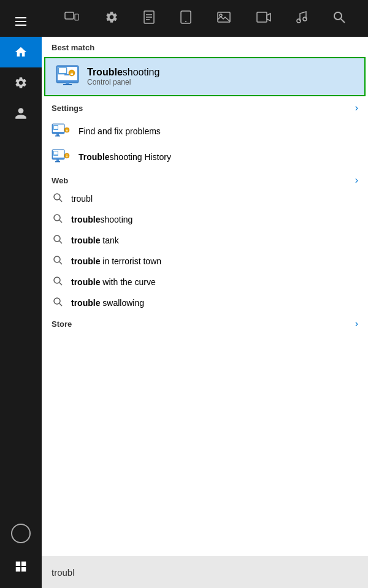 This screenshot has height=588, width=368. I want to click on settings-section-row: Settings ›, so click(205, 108).